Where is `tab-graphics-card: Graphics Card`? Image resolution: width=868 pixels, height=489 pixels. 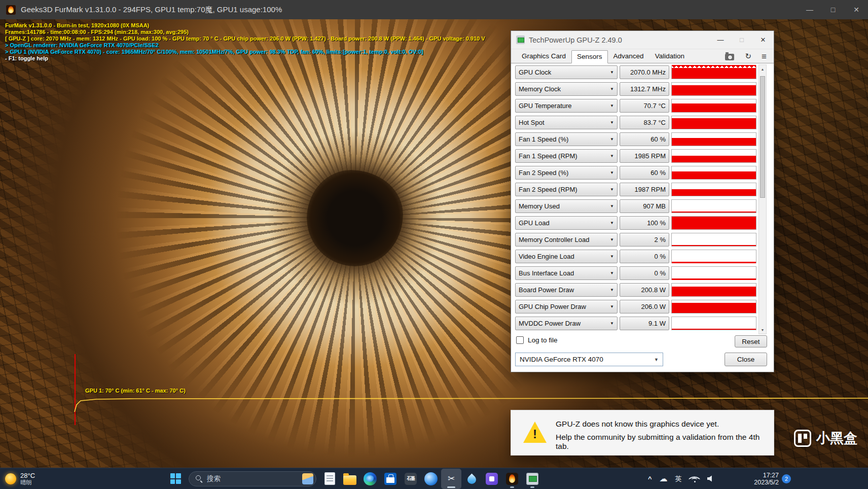
tab-graphics-card: Graphics Card is located at coordinates (544, 56).